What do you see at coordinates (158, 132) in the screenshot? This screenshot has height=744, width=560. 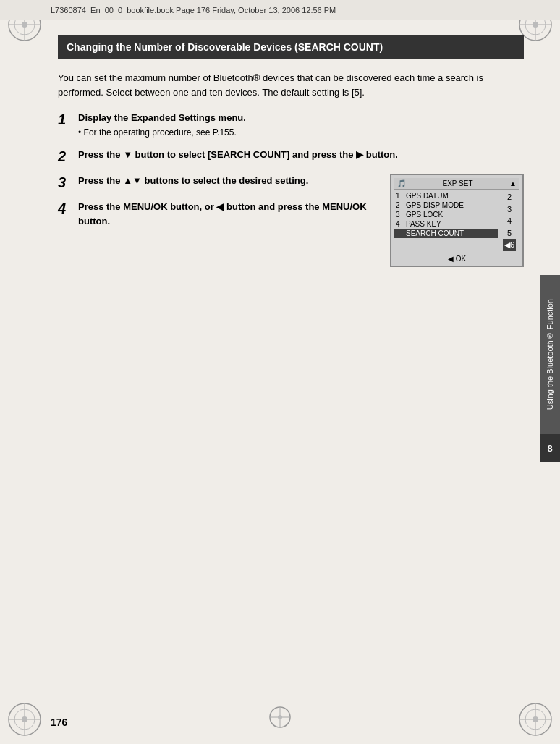 I see `step-1-sub: • For the operating procedure, see P.155…` at bounding box center [158, 132].